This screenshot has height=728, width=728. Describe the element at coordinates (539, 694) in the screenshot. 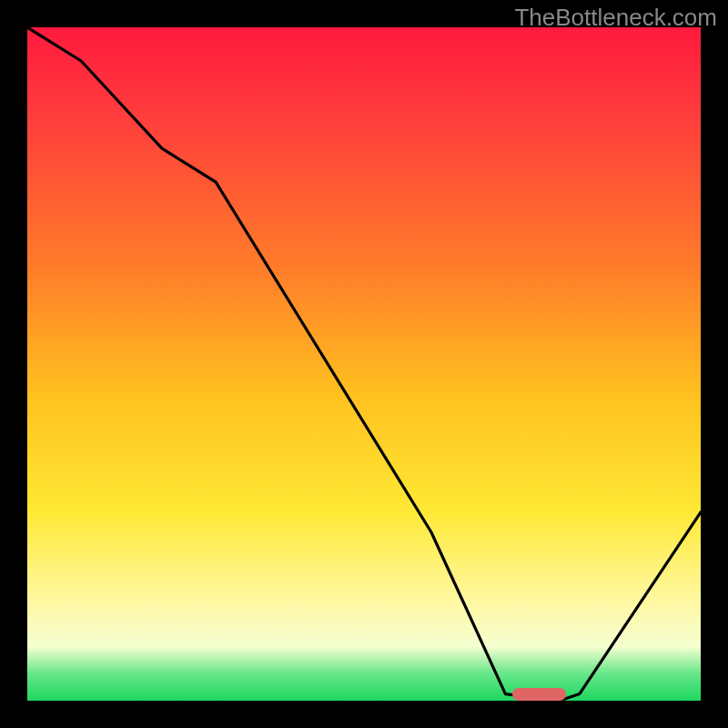

I see `optimal-marker-pill` at that location.